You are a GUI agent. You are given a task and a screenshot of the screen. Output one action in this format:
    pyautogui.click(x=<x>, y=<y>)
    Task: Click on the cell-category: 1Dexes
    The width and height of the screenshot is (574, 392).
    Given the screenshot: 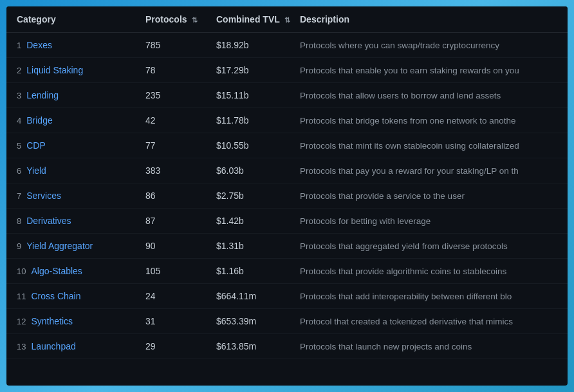 What is the action you would take?
    pyautogui.click(x=71, y=45)
    